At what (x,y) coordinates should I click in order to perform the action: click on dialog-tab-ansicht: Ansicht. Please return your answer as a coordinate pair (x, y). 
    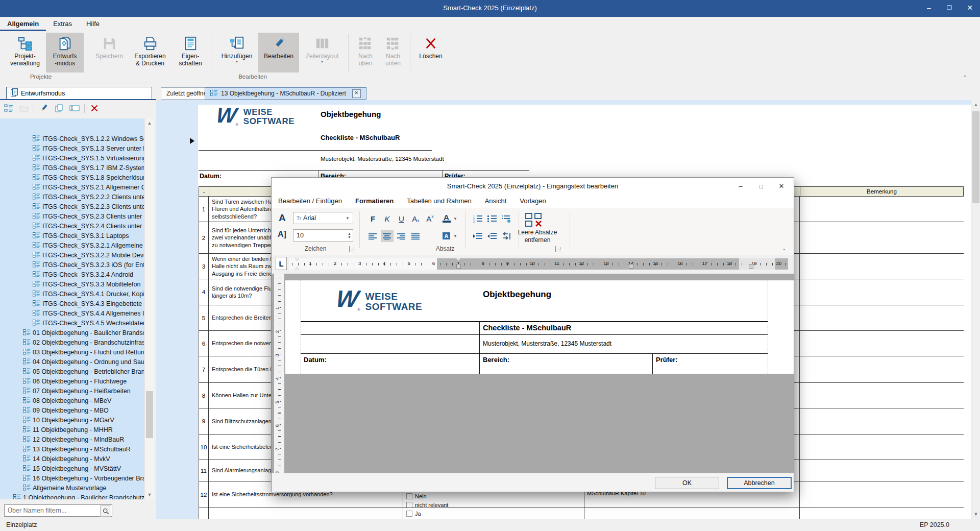
    Looking at the image, I should click on (496, 201).